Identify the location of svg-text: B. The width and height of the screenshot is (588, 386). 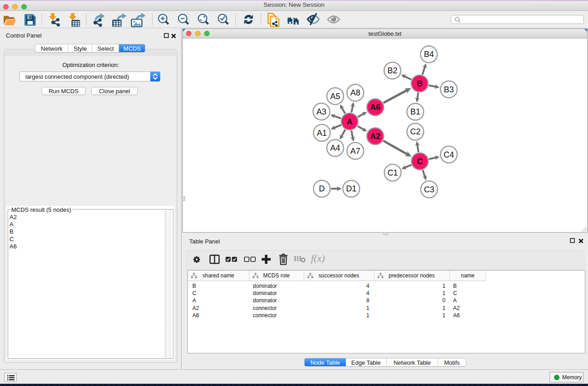
(420, 84).